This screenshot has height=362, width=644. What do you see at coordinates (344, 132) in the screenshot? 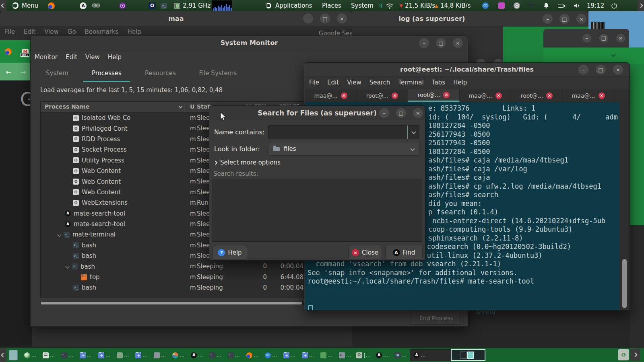
I see `name-contains-combo` at bounding box center [344, 132].